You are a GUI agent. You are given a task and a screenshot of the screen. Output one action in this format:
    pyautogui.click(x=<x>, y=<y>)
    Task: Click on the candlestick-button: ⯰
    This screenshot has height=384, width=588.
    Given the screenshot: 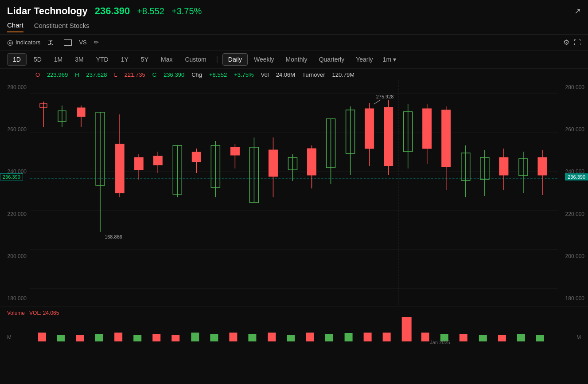 What is the action you would take?
    pyautogui.click(x=52, y=43)
    